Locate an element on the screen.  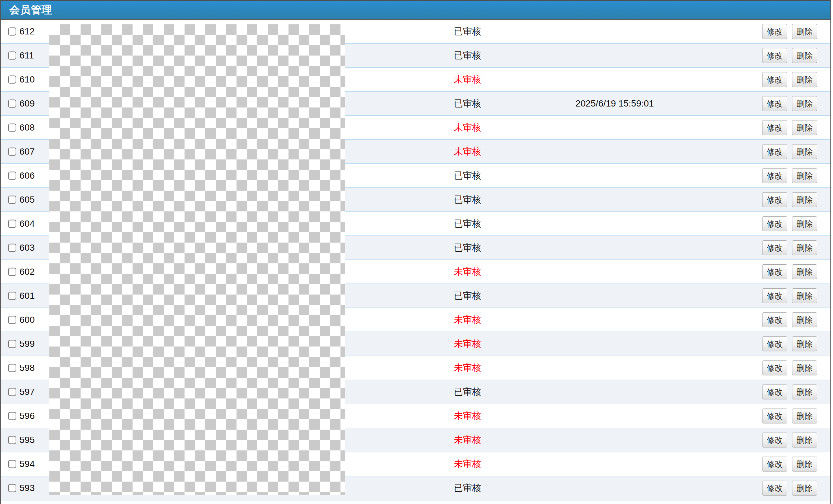
member-id: 601 is located at coordinates (27, 296).